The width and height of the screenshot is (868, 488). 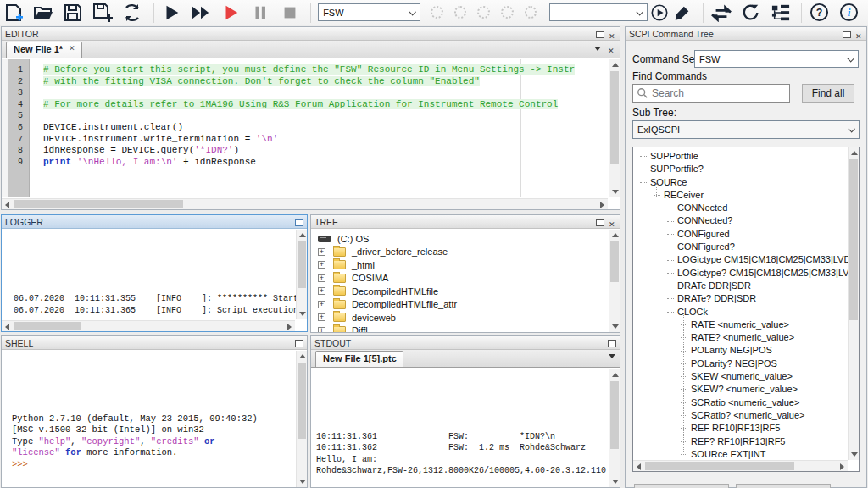 What do you see at coordinates (853, 303) in the screenshot?
I see `scpi-vertical-scrollbar` at bounding box center [853, 303].